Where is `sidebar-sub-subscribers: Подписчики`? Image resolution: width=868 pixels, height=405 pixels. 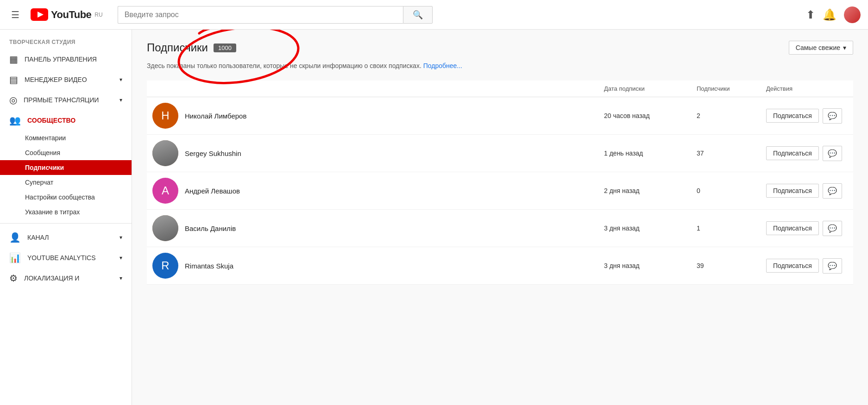 sidebar-sub-subscribers: Подписчики is located at coordinates (66, 168).